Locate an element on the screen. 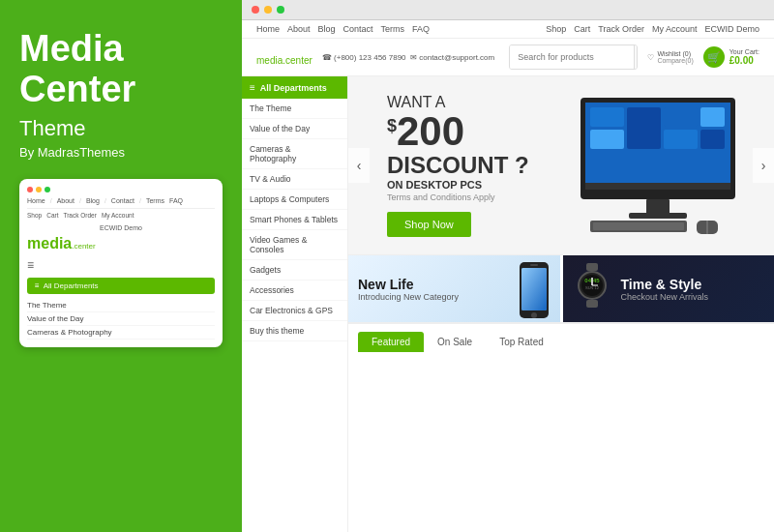 The image size is (774, 532). dept-item-gadgets: Gadgets is located at coordinates (294, 271).